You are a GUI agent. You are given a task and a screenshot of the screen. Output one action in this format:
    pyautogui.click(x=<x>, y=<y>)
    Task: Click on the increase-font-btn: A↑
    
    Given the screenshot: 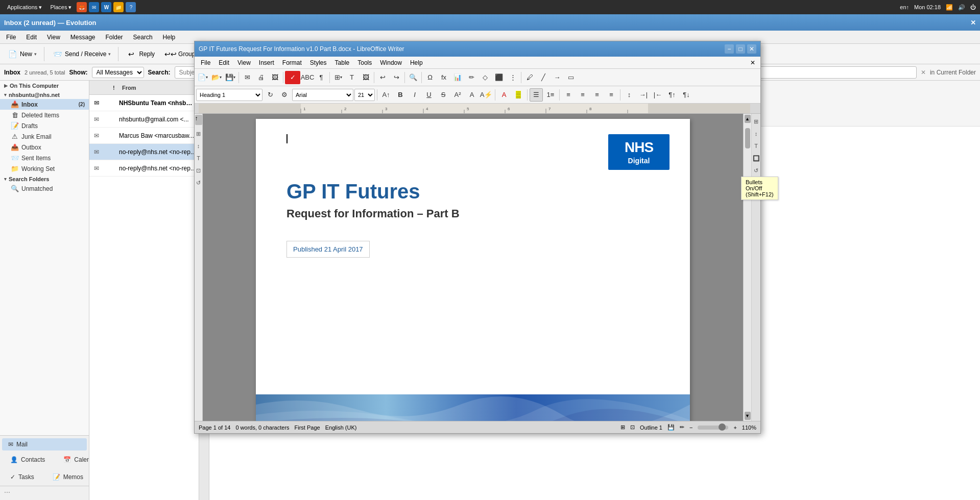 What is the action you would take?
    pyautogui.click(x=386, y=95)
    